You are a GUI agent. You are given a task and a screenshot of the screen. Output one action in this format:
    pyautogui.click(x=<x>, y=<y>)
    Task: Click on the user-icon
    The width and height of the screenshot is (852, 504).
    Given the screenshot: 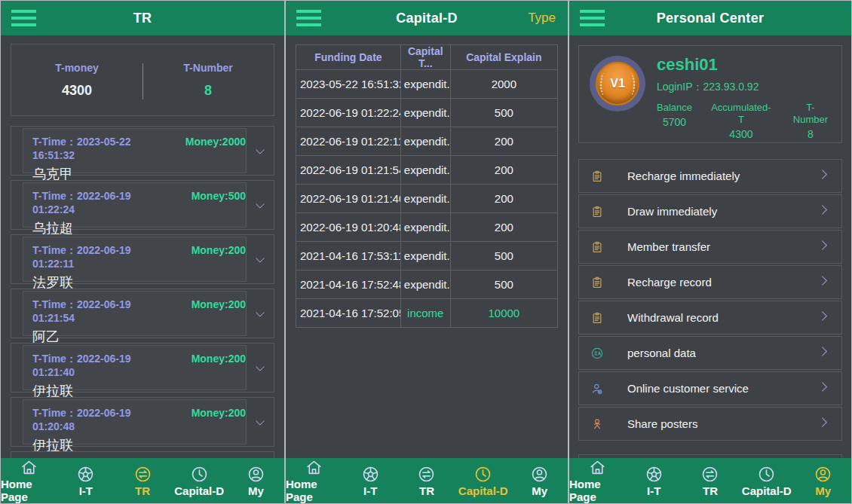 What is the action you would take?
    pyautogui.click(x=540, y=475)
    